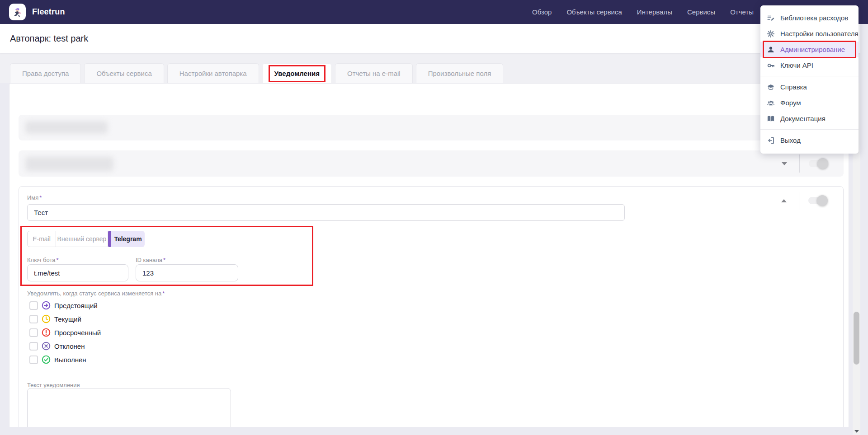 Image resolution: width=868 pixels, height=435 pixels. I want to click on tab-label: Настройки автопарка, so click(213, 73).